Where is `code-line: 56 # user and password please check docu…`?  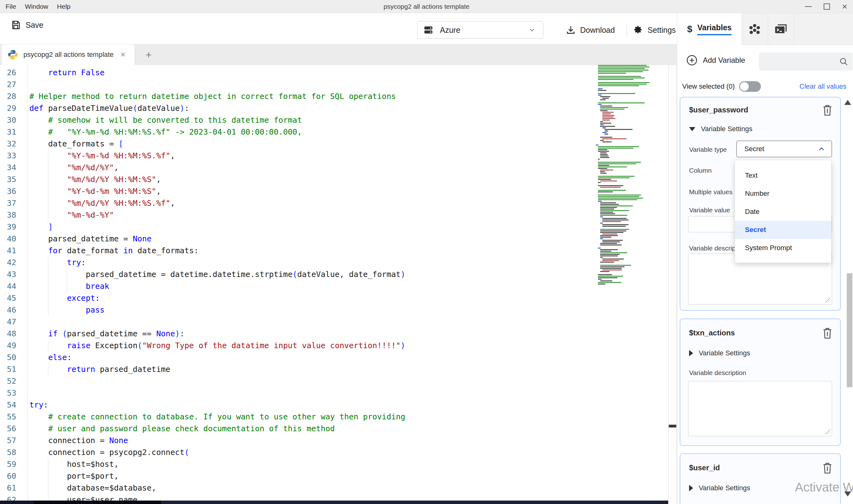
code-line: 56 # user and password please check docu… is located at coordinates (297, 429).